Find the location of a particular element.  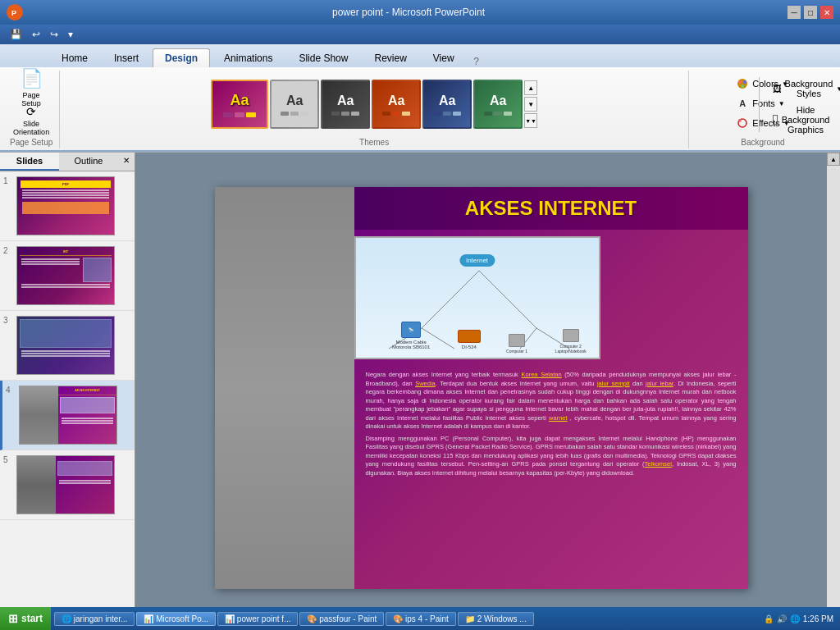

scroll-up-button: ▲ is located at coordinates (833, 159).